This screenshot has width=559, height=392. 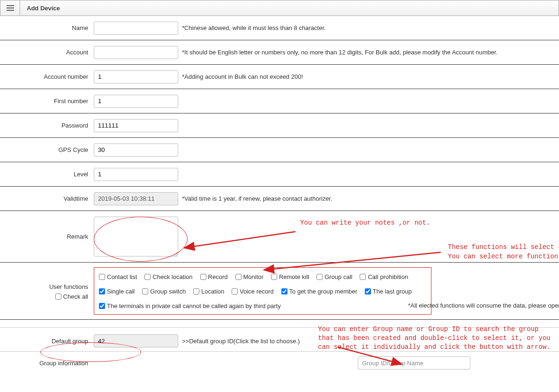 I want to click on label-group-information: Group information, so click(x=47, y=363).